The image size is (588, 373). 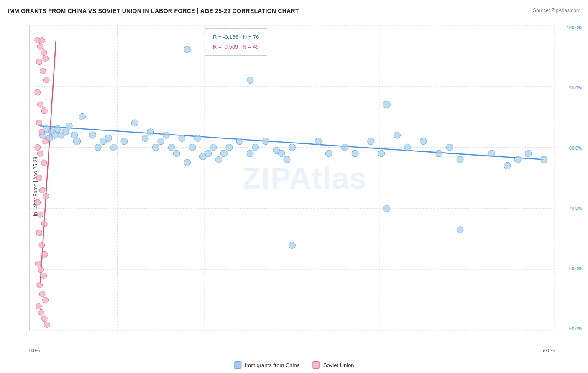 I want to click on y-tick-90: 90.0%, so click(x=575, y=88).